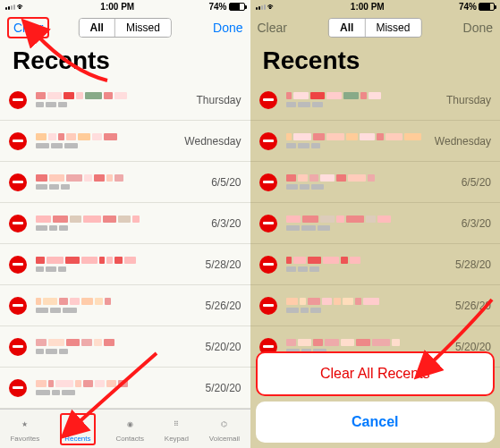  I want to click on call-date: Wednesday, so click(213, 141).